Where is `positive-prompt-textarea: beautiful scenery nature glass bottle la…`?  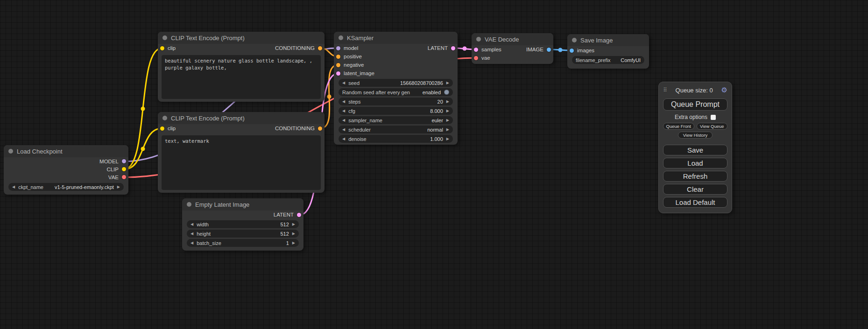
positive-prompt-textarea: beautiful scenery nature glass bottle la… is located at coordinates (241, 77).